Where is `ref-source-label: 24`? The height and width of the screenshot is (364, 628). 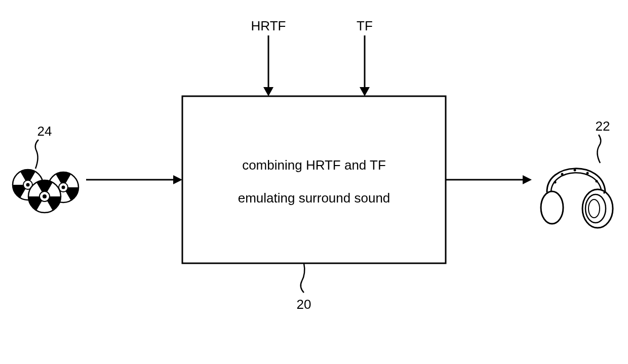 ref-source-label: 24 is located at coordinates (45, 131).